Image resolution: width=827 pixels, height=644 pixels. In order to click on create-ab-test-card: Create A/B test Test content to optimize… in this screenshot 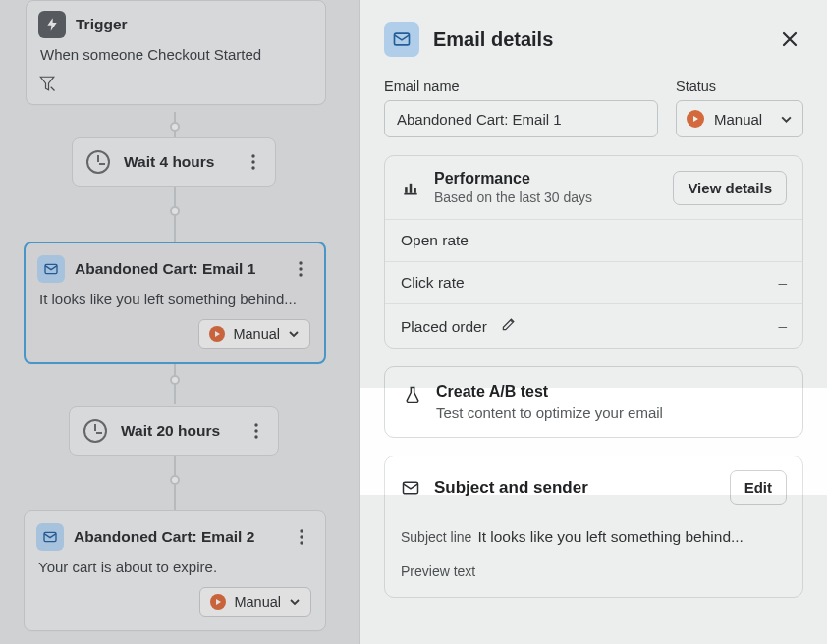, I will do `click(593, 402)`.